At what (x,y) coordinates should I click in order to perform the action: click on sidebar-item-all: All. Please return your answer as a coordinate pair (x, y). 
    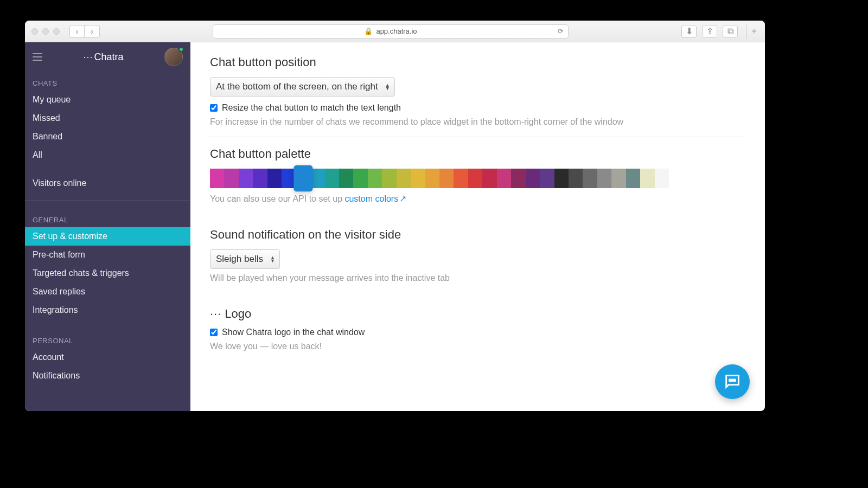
    Looking at the image, I should click on (107, 155).